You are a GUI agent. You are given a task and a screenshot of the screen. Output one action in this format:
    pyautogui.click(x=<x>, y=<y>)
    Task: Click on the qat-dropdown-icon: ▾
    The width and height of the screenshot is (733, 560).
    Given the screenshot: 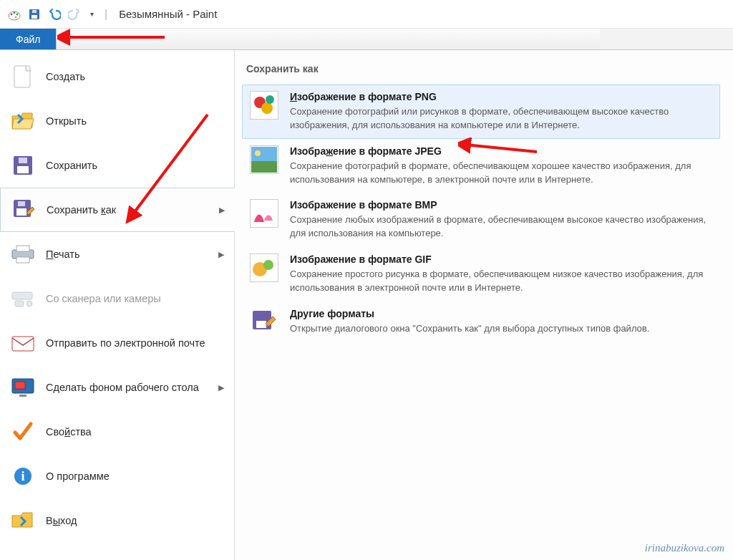 What is the action you would take?
    pyautogui.click(x=92, y=14)
    